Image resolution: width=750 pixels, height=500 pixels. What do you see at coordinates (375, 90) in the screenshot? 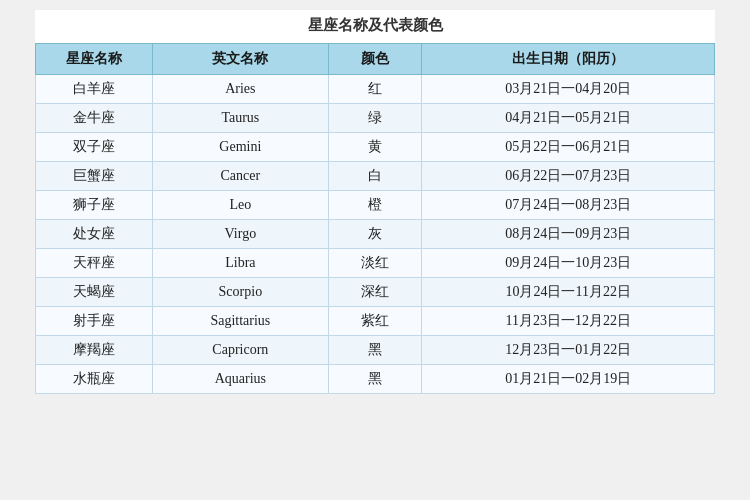
I see `cell-color: 红` at bounding box center [375, 90].